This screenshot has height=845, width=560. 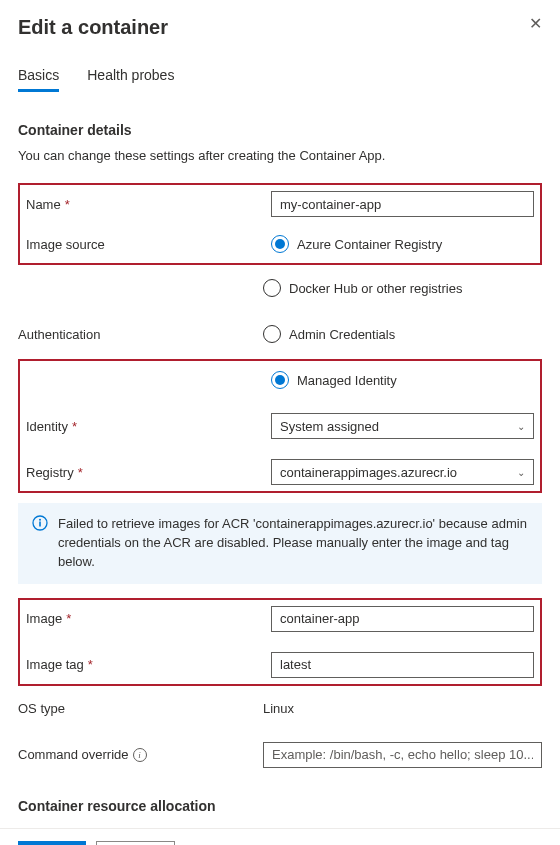 What do you see at coordinates (280, 244) in the screenshot?
I see `radio-acr` at bounding box center [280, 244].